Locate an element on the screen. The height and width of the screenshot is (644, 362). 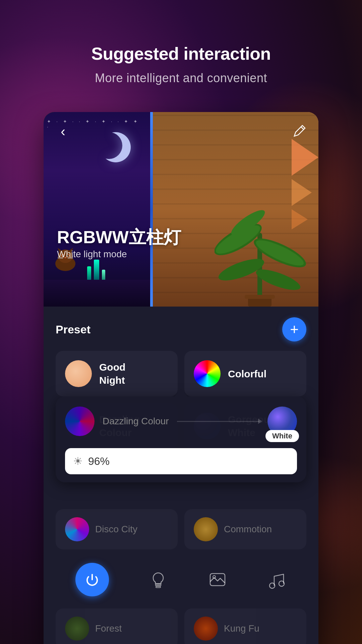
preset-card-kungfu: Kung Fu is located at coordinates (245, 626).